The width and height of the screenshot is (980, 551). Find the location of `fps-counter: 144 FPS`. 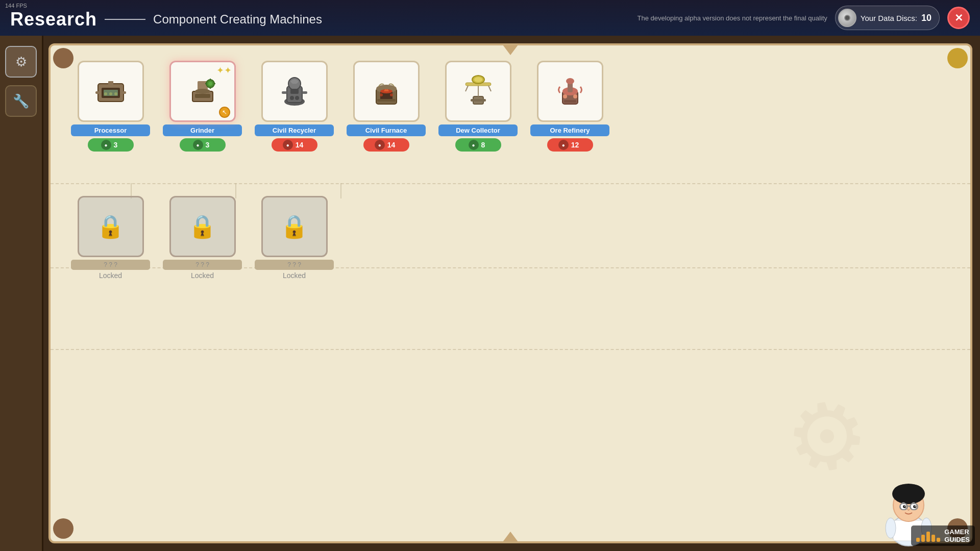

fps-counter: 144 FPS is located at coordinates (16, 6).